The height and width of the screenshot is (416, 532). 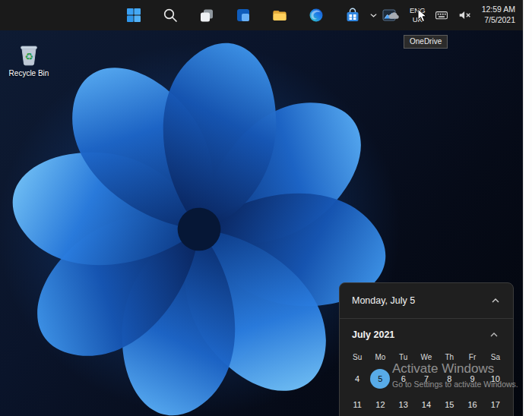 I want to click on clock-date: 7/5/2021, so click(x=500, y=20).